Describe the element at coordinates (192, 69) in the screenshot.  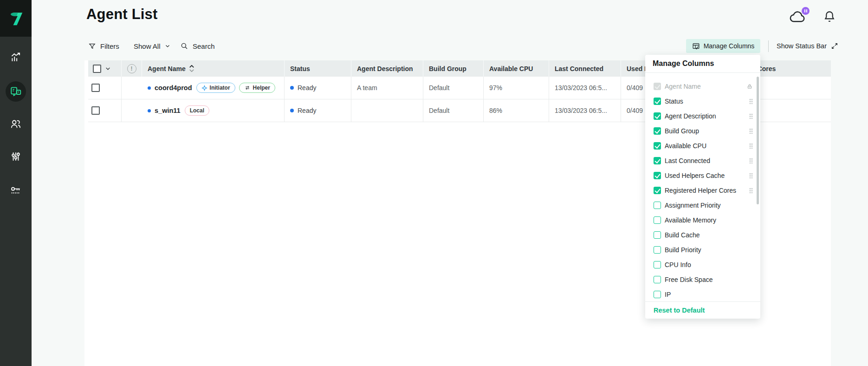
I see `sort-icons` at that location.